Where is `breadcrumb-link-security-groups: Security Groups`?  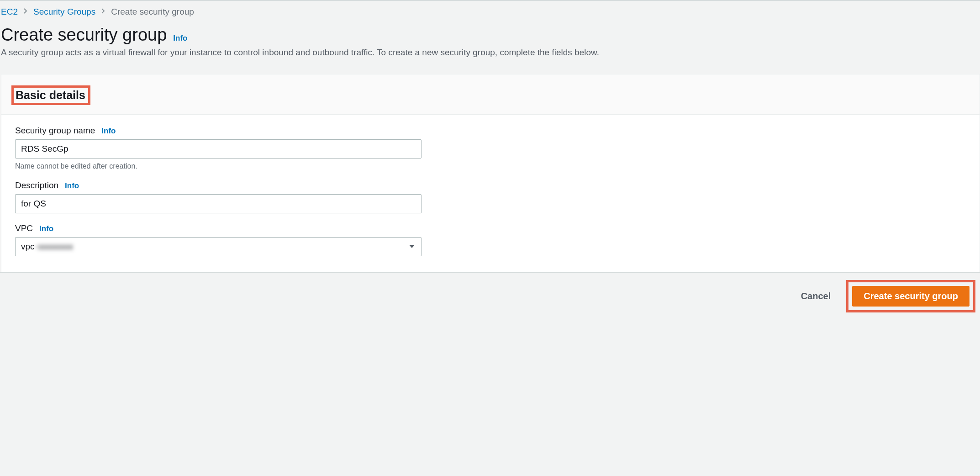 breadcrumb-link-security-groups: Security Groups is located at coordinates (64, 12).